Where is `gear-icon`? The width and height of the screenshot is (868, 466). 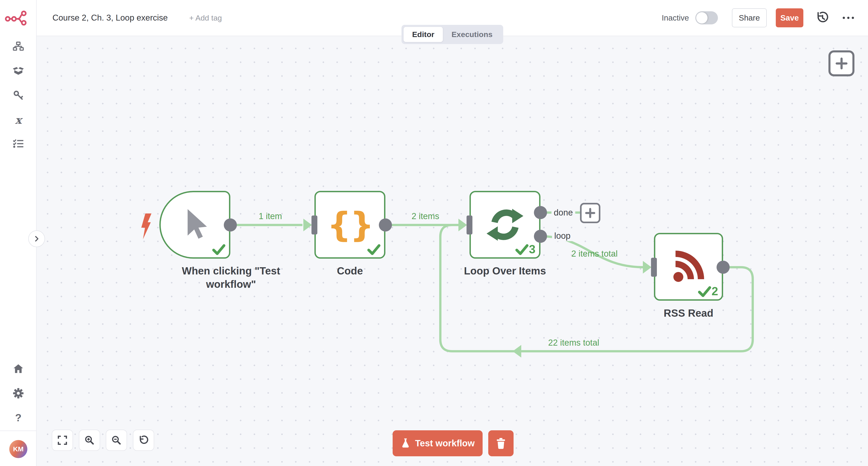
gear-icon is located at coordinates (18, 393).